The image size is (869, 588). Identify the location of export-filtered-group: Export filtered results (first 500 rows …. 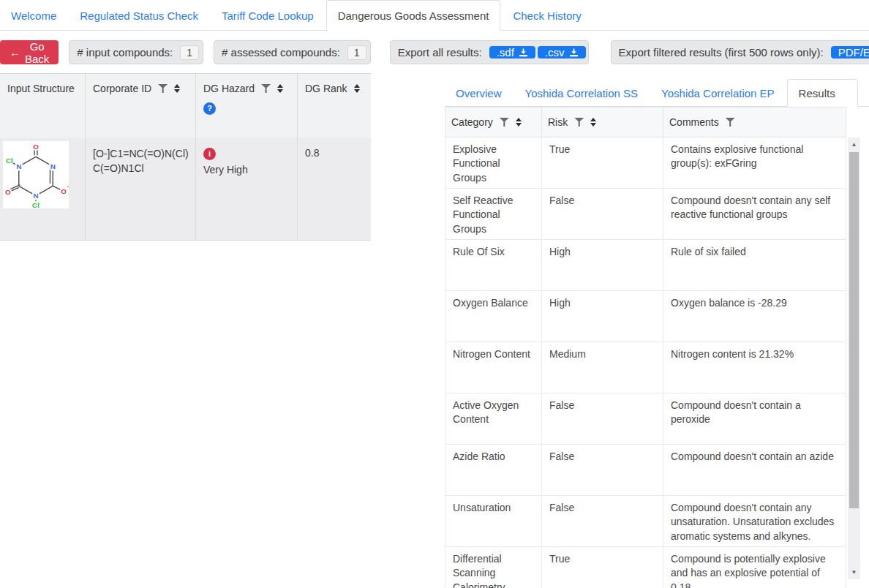
(740, 53).